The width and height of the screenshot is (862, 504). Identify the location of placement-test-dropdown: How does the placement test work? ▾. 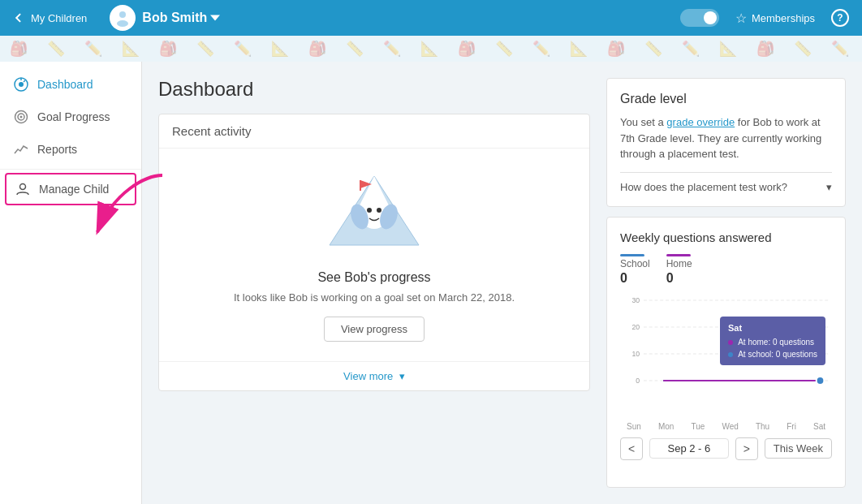
(726, 183).